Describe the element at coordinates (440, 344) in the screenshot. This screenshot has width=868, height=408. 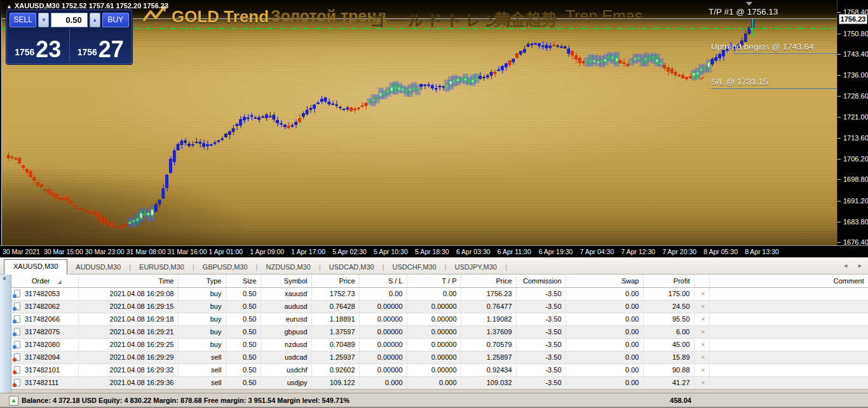
I see `order-row-317482080: 3174820802021.04.08 16:29:25buy0.50nzdus…` at that location.